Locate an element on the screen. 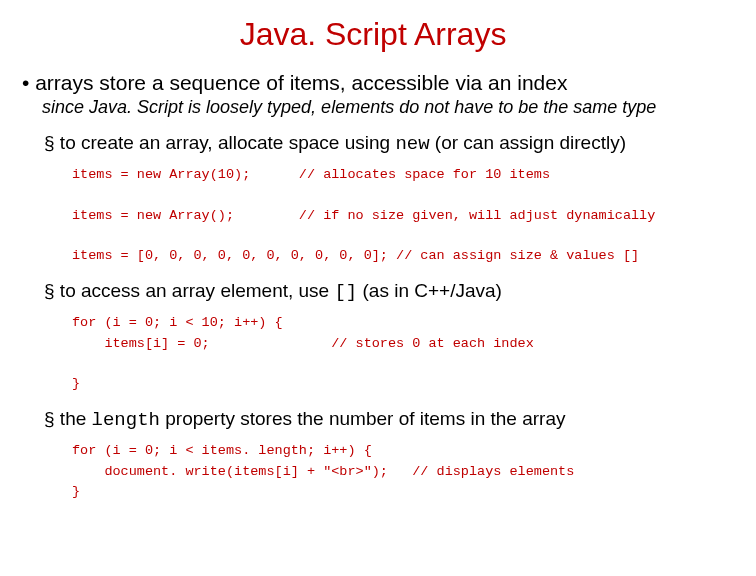  bullet-level2: the length property stores the number of… is located at coordinates (388, 420).